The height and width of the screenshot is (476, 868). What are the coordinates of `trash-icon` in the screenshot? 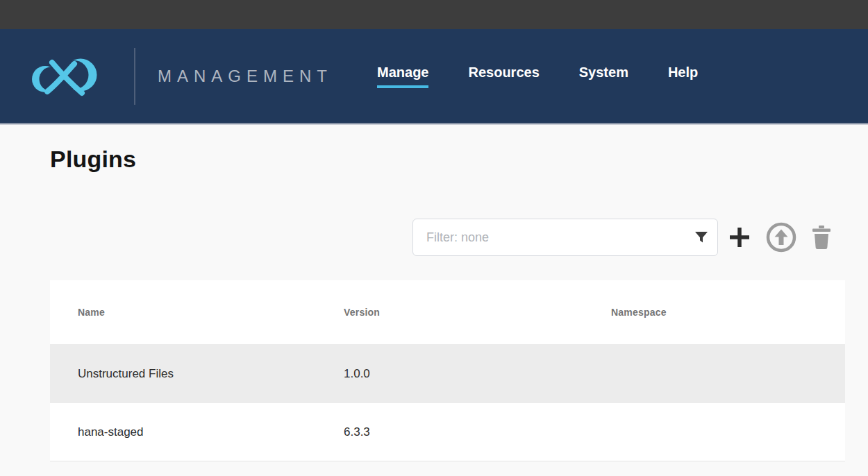 It's located at (821, 237).